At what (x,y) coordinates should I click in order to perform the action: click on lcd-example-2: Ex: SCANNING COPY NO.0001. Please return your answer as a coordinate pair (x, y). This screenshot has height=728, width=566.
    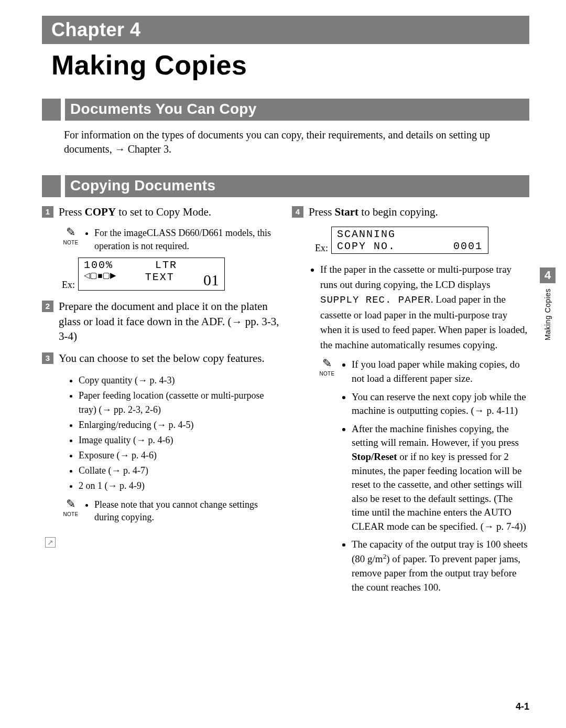
    Looking at the image, I should click on (422, 240).